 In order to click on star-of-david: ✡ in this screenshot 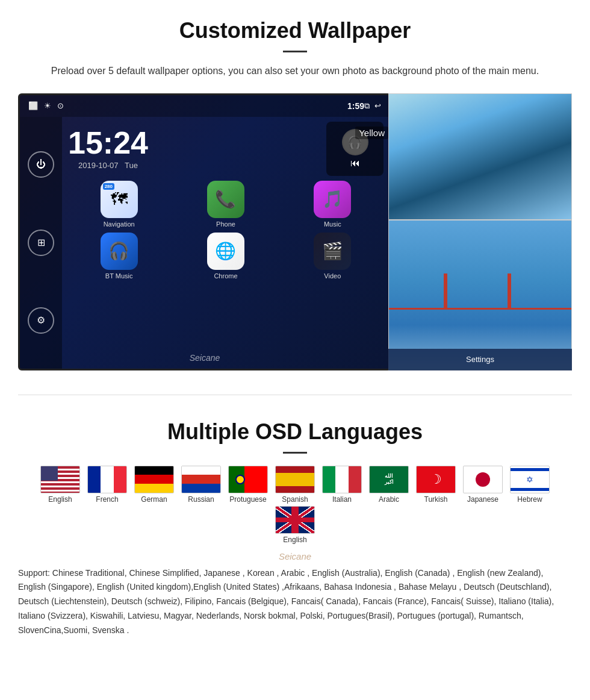, I will do `click(530, 480)`.